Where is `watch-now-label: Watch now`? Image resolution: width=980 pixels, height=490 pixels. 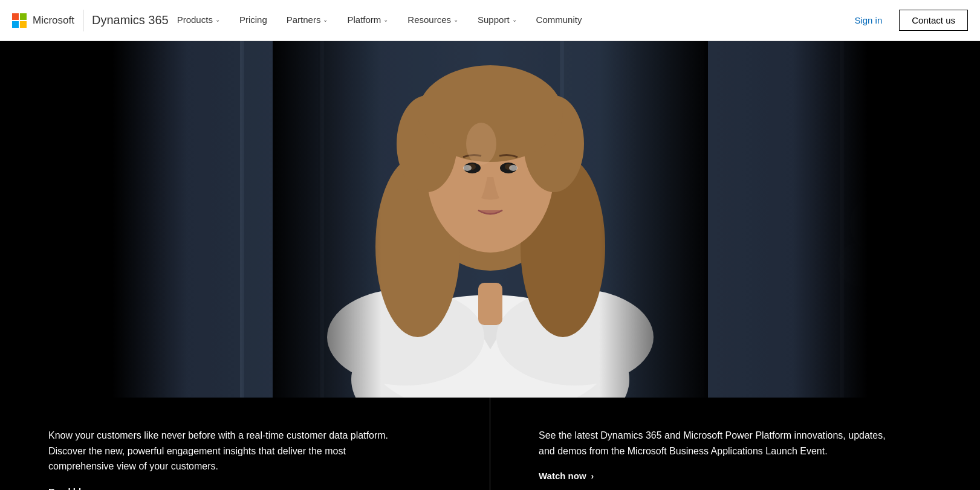 watch-now-label: Watch now is located at coordinates (562, 476).